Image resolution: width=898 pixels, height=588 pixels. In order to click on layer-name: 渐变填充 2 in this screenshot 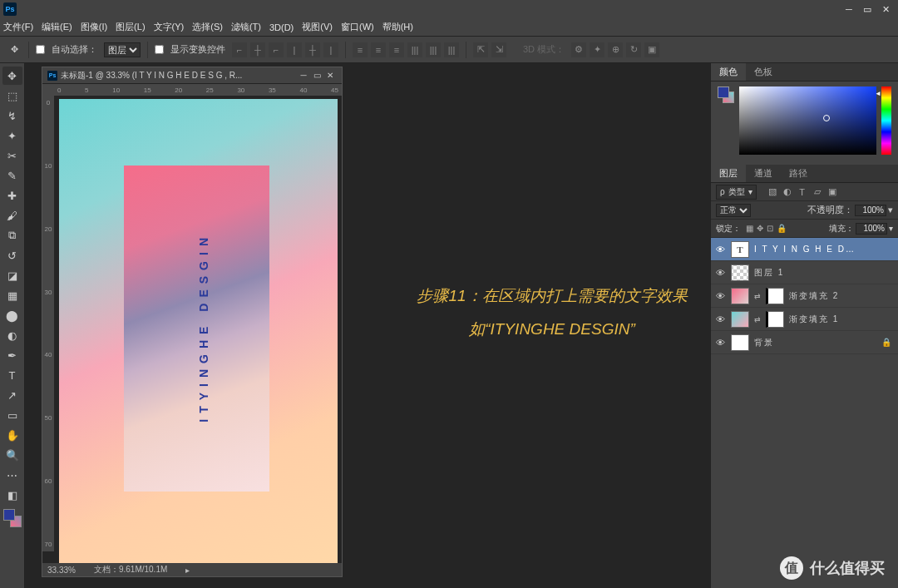, I will do `click(841, 296)`.